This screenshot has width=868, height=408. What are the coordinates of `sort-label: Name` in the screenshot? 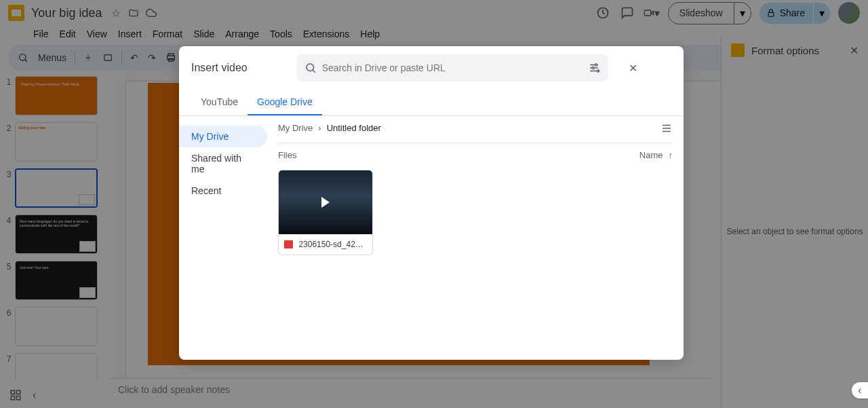 It's located at (651, 155).